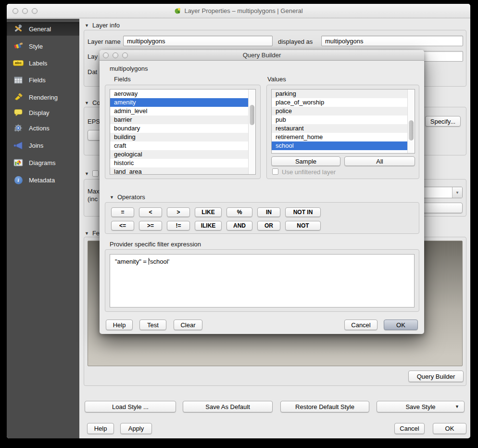  Describe the element at coordinates (15, 11) in the screenshot. I see `close-window-button` at that location.